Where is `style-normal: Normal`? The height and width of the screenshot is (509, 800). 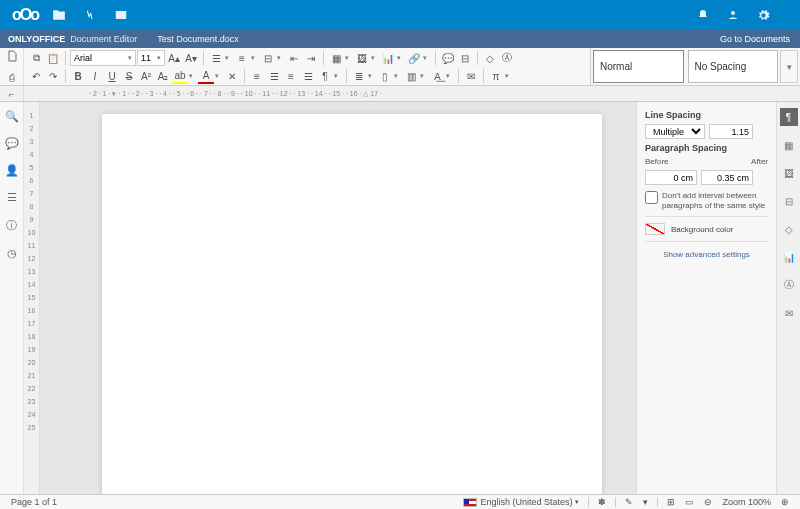 style-normal: Normal is located at coordinates (638, 66).